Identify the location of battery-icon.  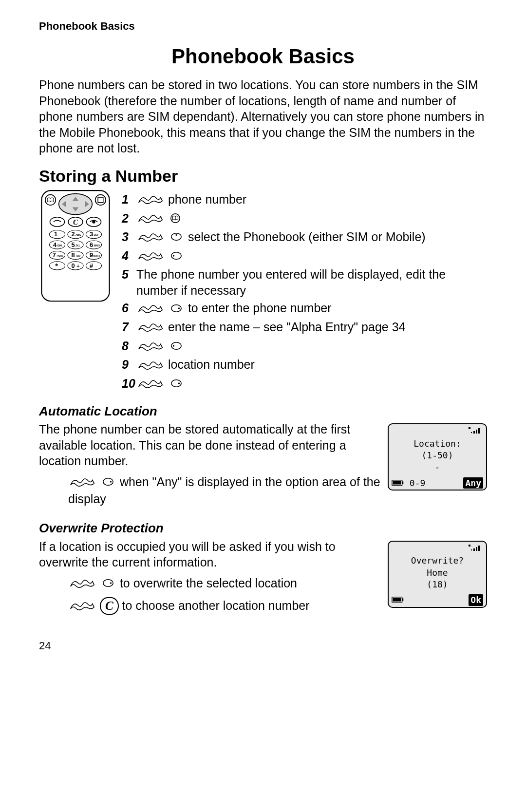
(398, 600).